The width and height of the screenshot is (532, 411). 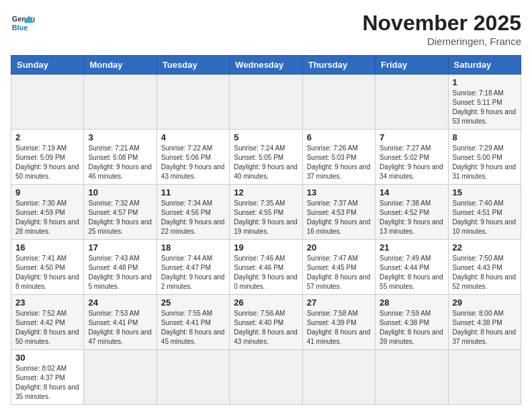 What do you see at coordinates (266, 377) in the screenshot?
I see `week-row-6: 30Sunrise: 8:02 AMSunset: 4:37 PMDayligh…` at bounding box center [266, 377].